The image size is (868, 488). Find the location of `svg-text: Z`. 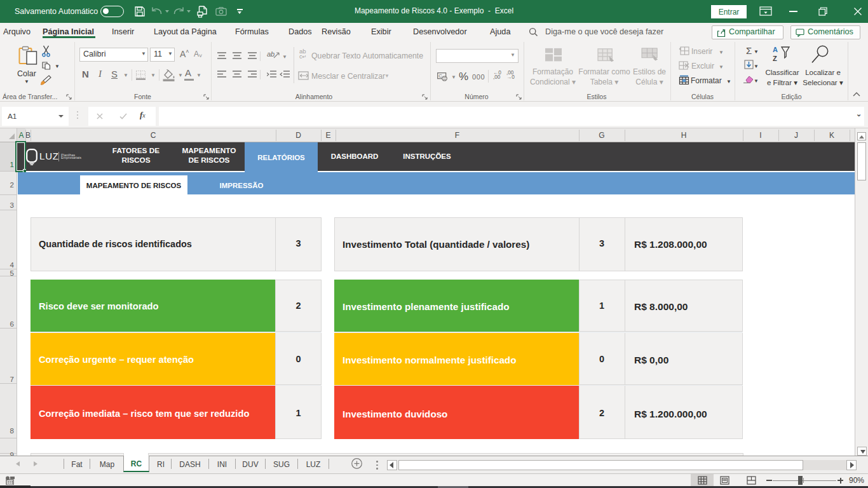

svg-text: Z is located at coordinates (775, 58).